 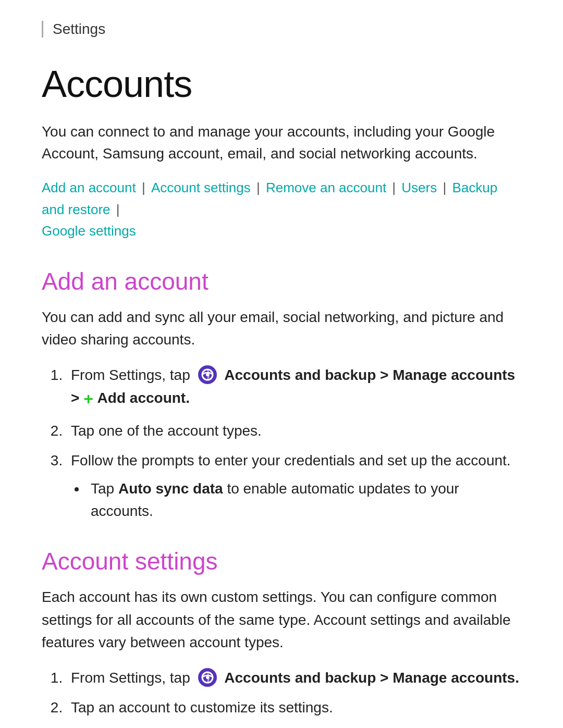 I want to click on nav-link-google-settings: Google settings, so click(x=89, y=231).